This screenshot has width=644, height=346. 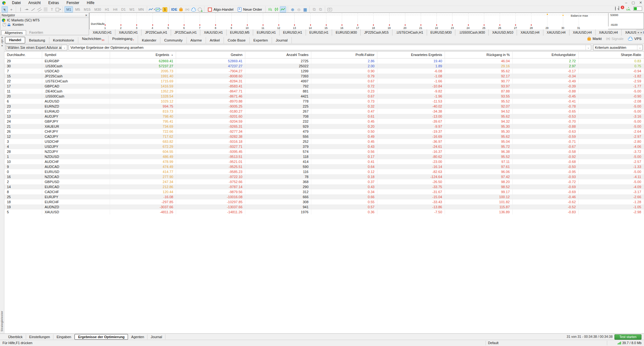 What do you see at coordinates (45, 20) in the screenshot?
I see `navigator-account-item: IC Markets (SC) MT5` at bounding box center [45, 20].